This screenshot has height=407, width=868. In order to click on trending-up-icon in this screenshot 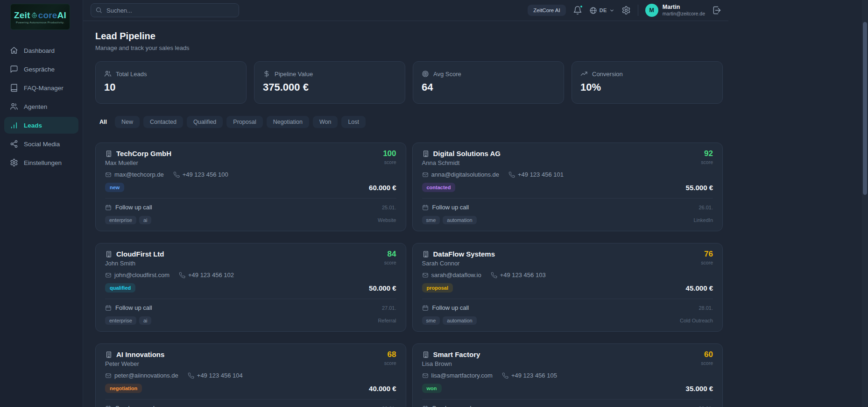, I will do `click(584, 74)`.